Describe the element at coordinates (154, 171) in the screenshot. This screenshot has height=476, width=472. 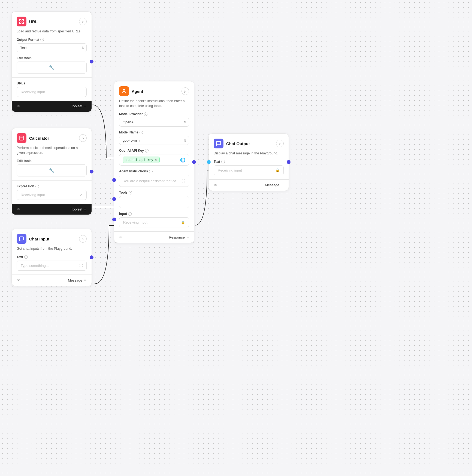
I see `agent-instructions-label: Agent Instructions i` at that location.